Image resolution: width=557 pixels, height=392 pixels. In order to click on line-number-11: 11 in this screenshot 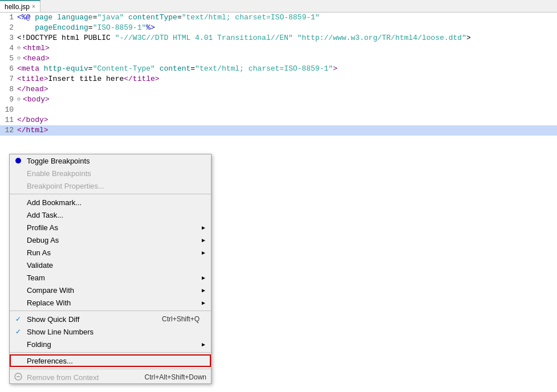, I will do `click(9, 120)`.